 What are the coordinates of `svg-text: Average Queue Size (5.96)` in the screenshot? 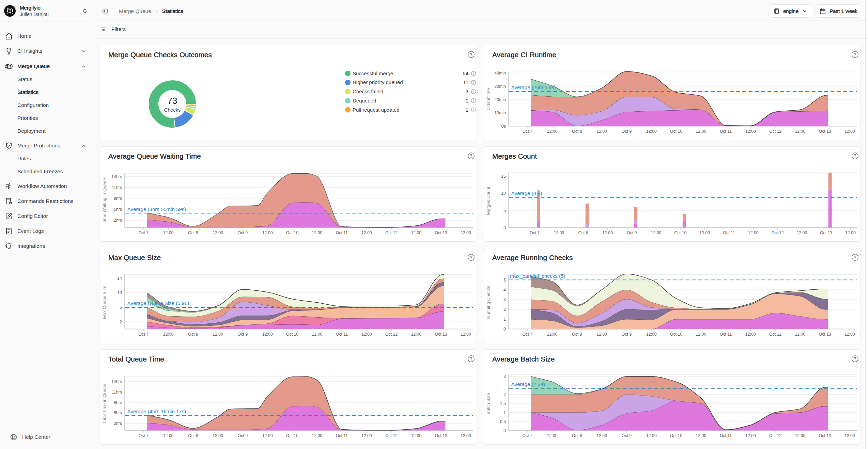 It's located at (158, 303).